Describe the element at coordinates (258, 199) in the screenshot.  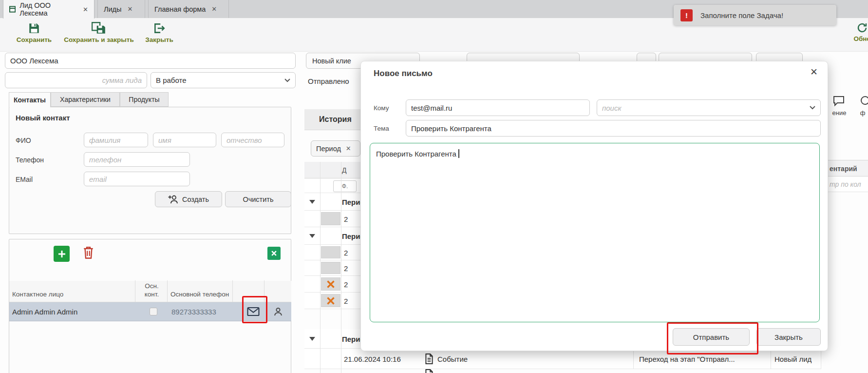
I see `clear-contact-button: Очистить` at that location.